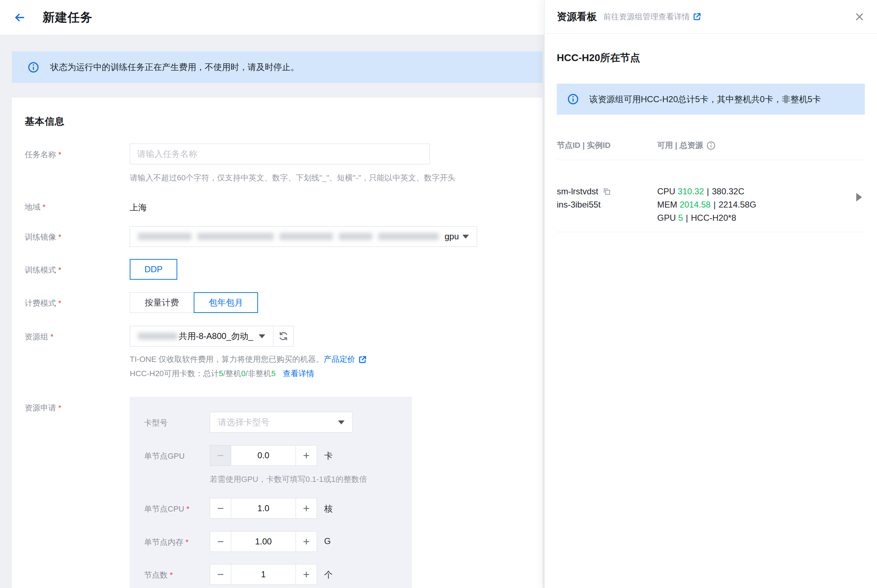 The width and height of the screenshot is (877, 588). Describe the element at coordinates (263, 508) in the screenshot. I see `cpu-value-input` at that location.